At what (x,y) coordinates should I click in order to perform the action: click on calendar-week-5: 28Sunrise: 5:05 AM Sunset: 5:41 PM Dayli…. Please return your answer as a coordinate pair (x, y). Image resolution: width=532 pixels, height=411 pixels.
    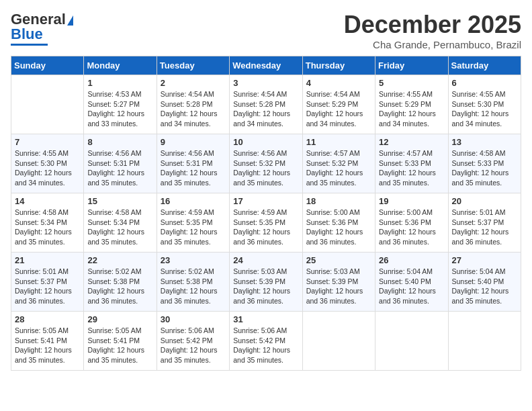
    Looking at the image, I should click on (266, 341).